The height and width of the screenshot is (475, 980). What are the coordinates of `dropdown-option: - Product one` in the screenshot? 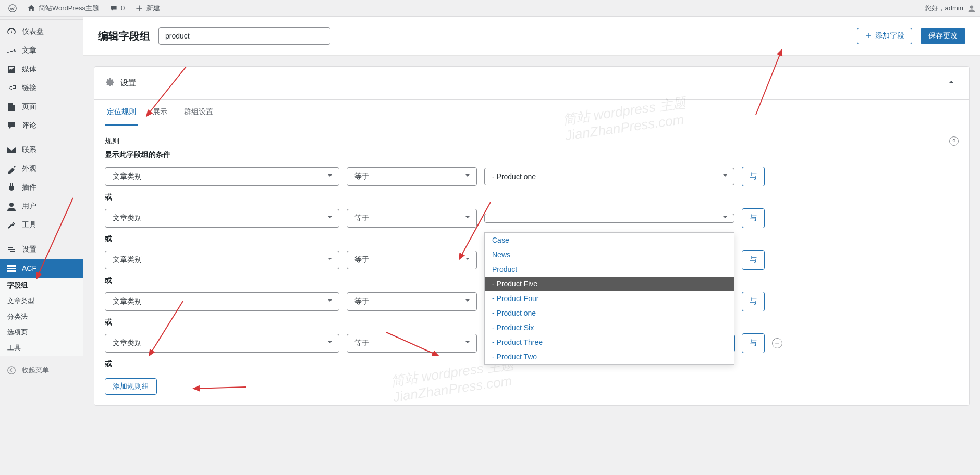 It's located at (609, 313).